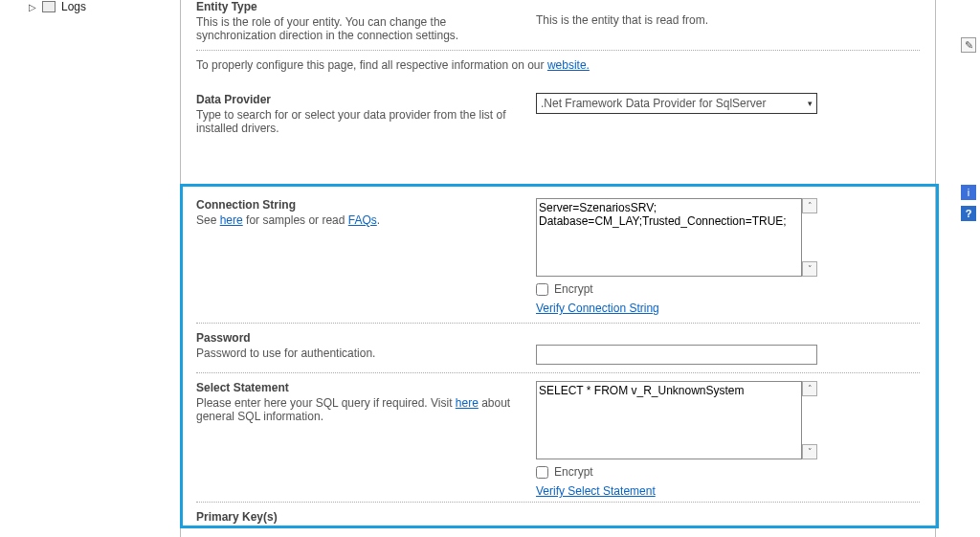 Image resolution: width=980 pixels, height=537 pixels. What do you see at coordinates (49, 7) in the screenshot?
I see `logs-icon` at bounding box center [49, 7].